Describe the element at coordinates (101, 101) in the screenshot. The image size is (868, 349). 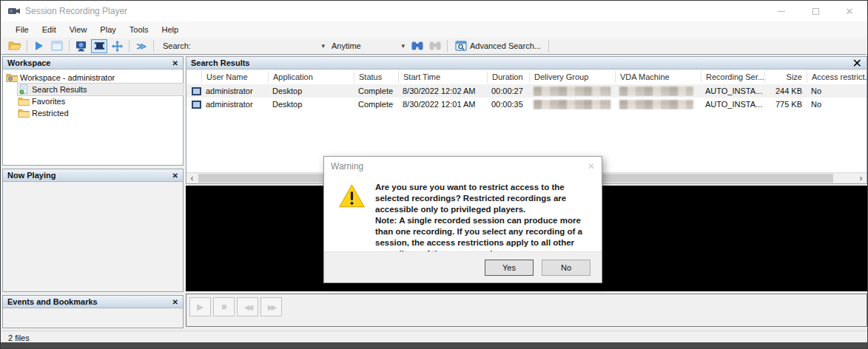
I see `tree-item-favorites: Favorites` at that location.